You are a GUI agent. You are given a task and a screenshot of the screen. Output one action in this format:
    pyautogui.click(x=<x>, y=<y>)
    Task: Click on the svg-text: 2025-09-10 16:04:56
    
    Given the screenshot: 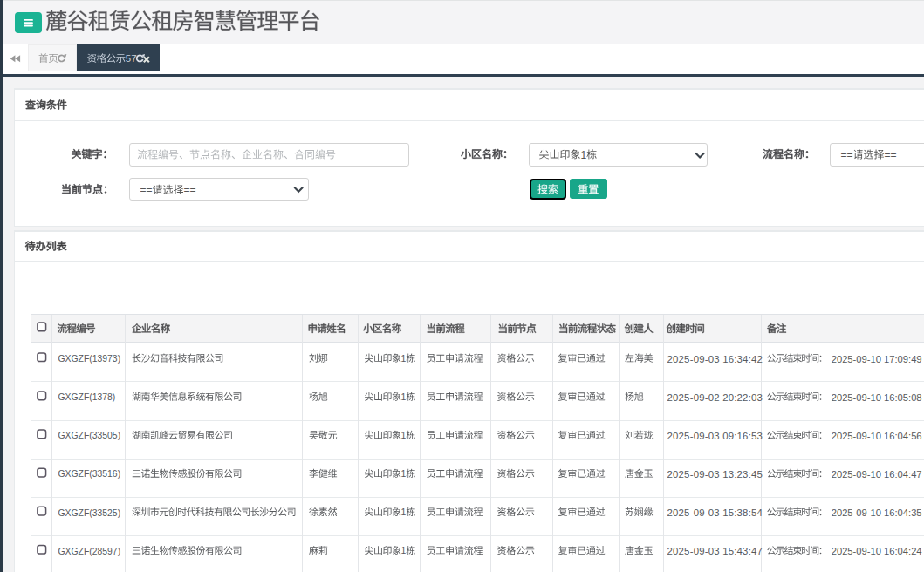 What is the action you would take?
    pyautogui.click(x=877, y=436)
    